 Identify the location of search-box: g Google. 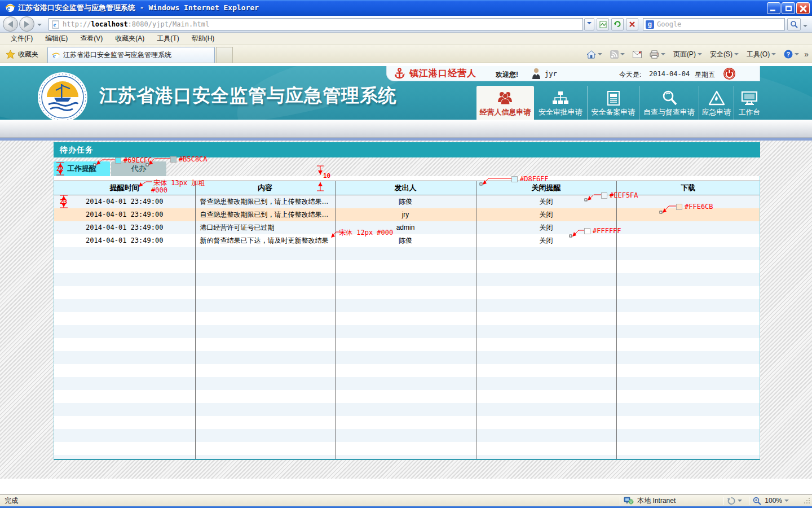
(714, 24).